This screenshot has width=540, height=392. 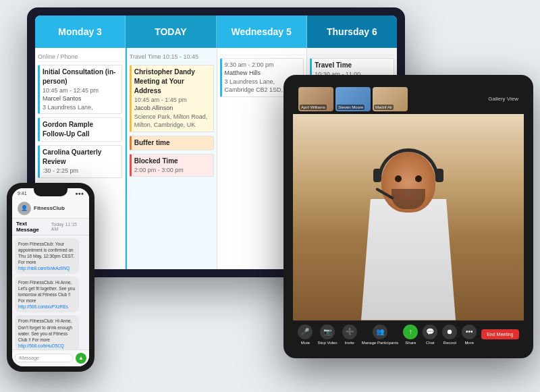 I want to click on thumb-2-label: Steven Moore, so click(x=351, y=107).